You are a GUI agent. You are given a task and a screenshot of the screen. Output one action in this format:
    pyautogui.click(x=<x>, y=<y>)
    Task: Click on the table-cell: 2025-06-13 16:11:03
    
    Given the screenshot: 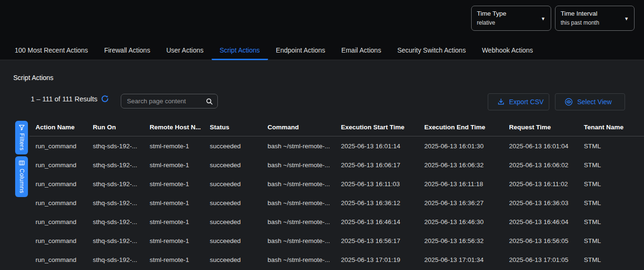 What is the action you would take?
    pyautogui.click(x=376, y=184)
    